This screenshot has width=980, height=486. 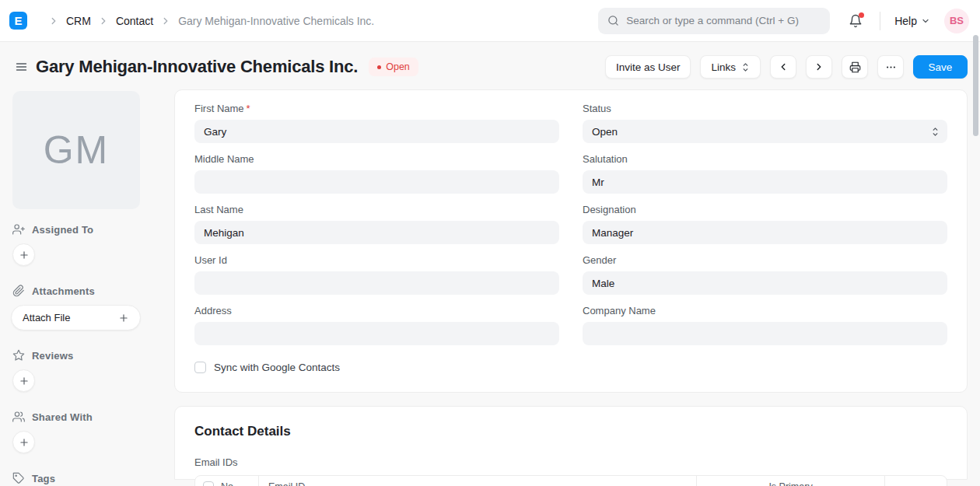 What do you see at coordinates (19, 229) in the screenshot?
I see `user-plus-icon` at bounding box center [19, 229].